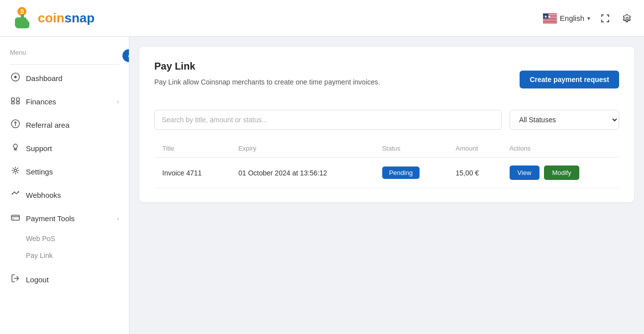 This screenshot has width=644, height=334. What do you see at coordinates (401, 173) in the screenshot?
I see `status-badge: Pending` at bounding box center [401, 173].